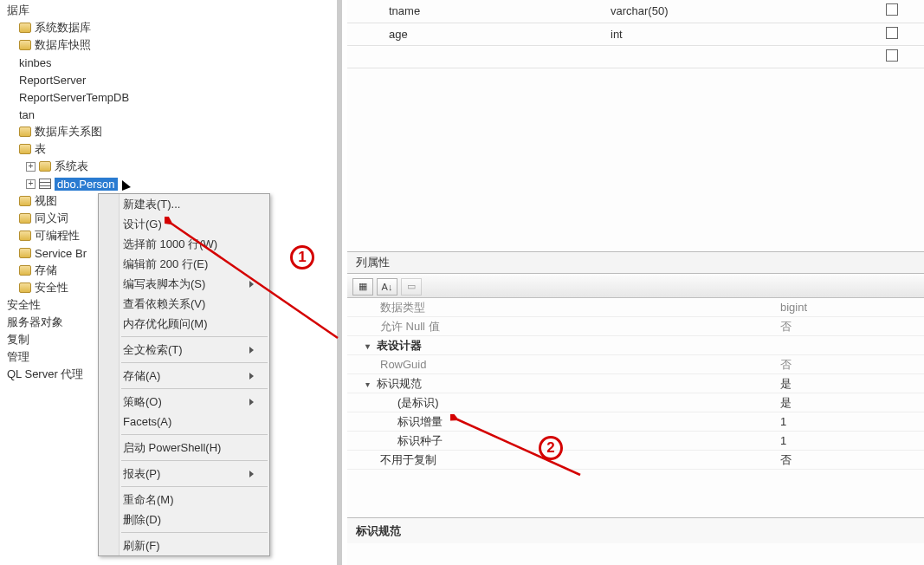  Describe the element at coordinates (184, 244) in the screenshot. I see `cm-item-select-1000: 选择前 1000 行(W)` at that location.